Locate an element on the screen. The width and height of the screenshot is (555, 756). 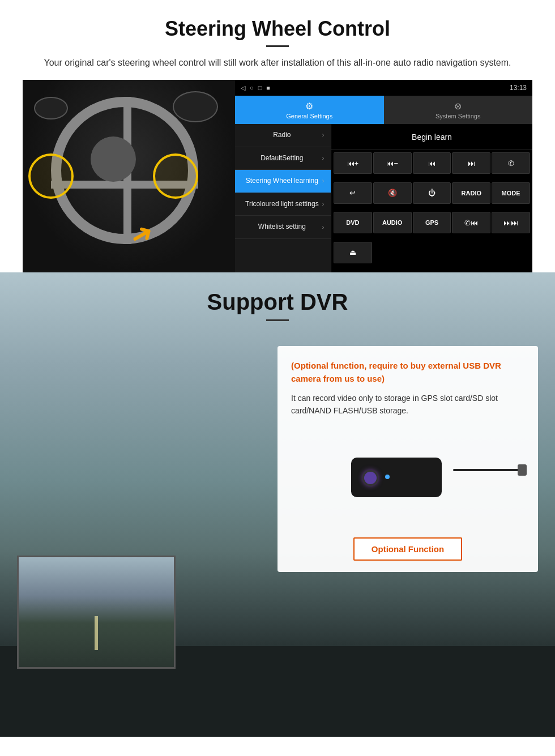
sw-highlight-left is located at coordinates (51, 176).